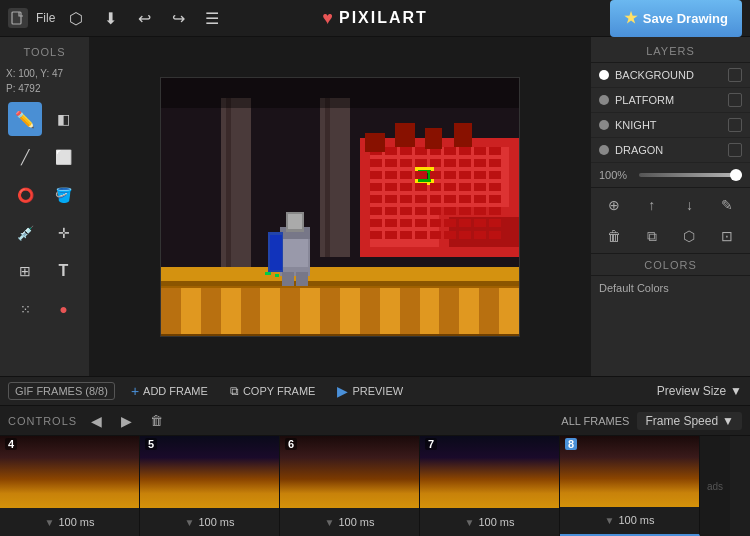  What do you see at coordinates (178, 18) in the screenshot?
I see `redo-icon: ↪` at bounding box center [178, 18].